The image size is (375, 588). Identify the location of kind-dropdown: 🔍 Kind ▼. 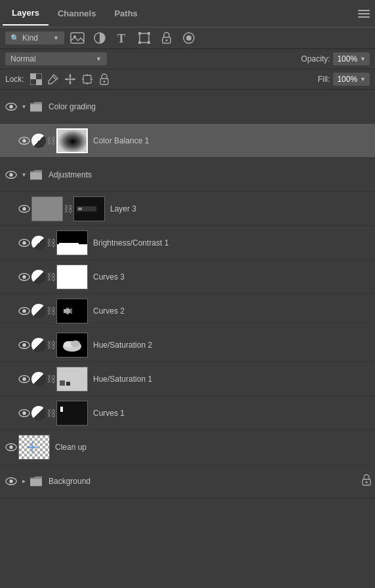
(35, 38).